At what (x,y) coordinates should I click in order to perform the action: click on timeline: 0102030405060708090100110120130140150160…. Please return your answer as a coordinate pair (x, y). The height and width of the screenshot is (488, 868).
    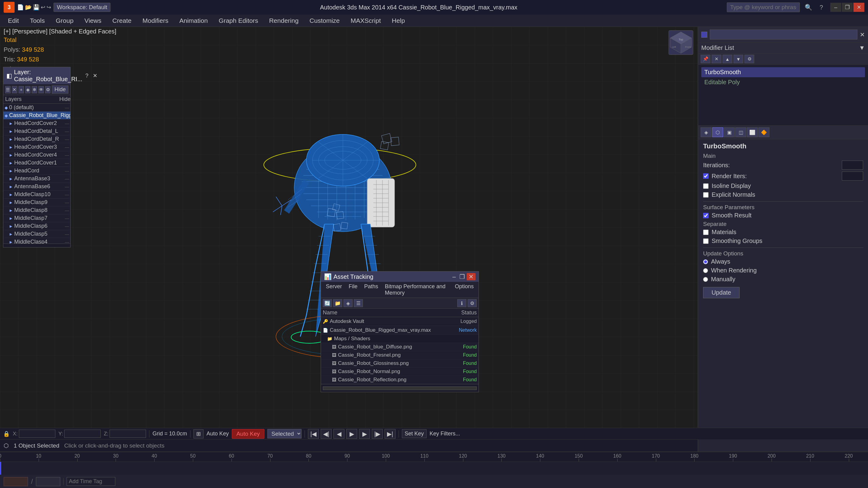
    Looking at the image, I should click on (434, 470).